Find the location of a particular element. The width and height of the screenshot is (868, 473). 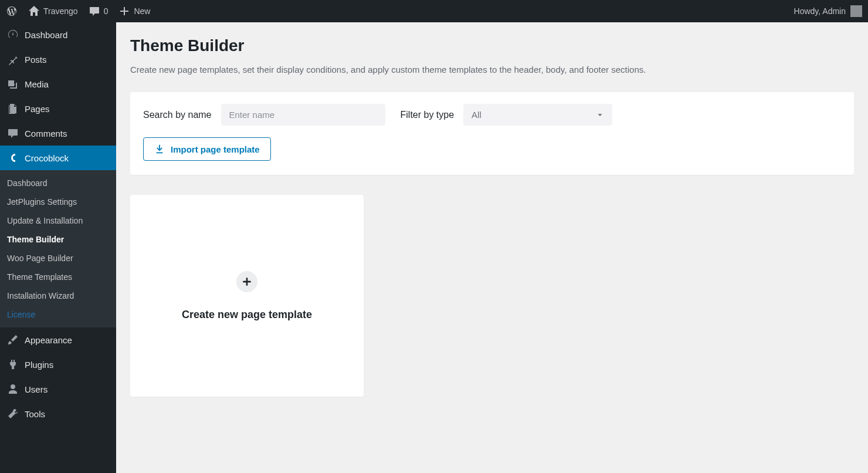

submenu-item-license: License is located at coordinates (58, 315).